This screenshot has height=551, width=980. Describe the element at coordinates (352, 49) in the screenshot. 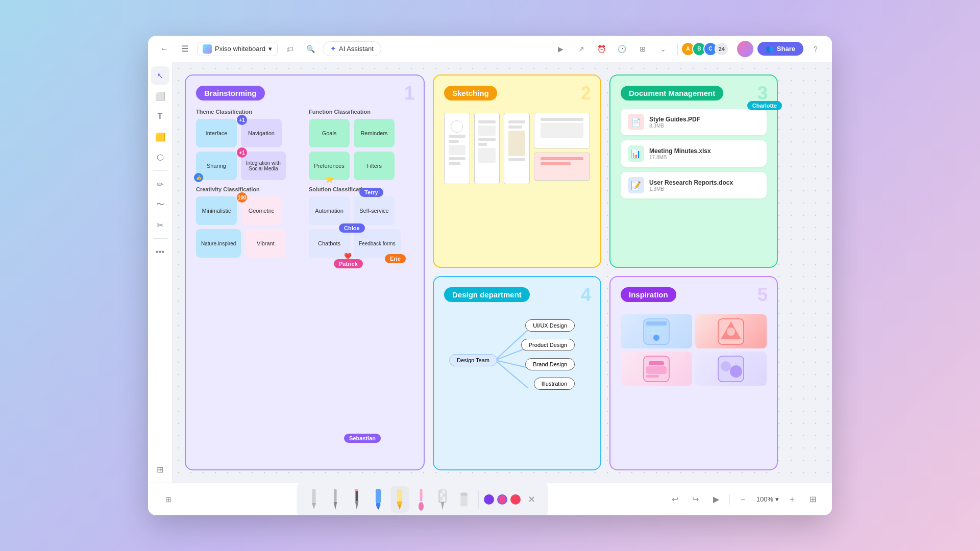

I see `toolbar-left: ← ☰ Pxiso whiteboard ▾ 🏷 🔍 ✦ AI Assistan…` at that location.